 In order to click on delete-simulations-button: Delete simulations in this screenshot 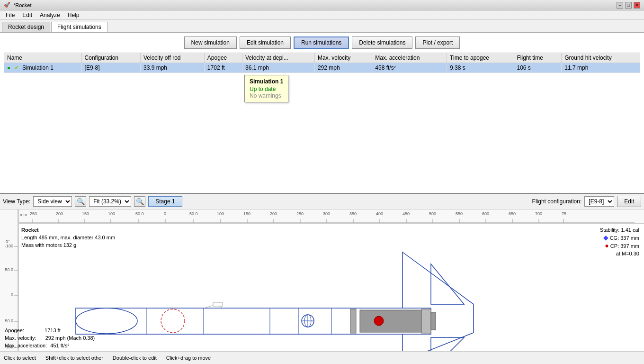, I will do `click(382, 43)`.